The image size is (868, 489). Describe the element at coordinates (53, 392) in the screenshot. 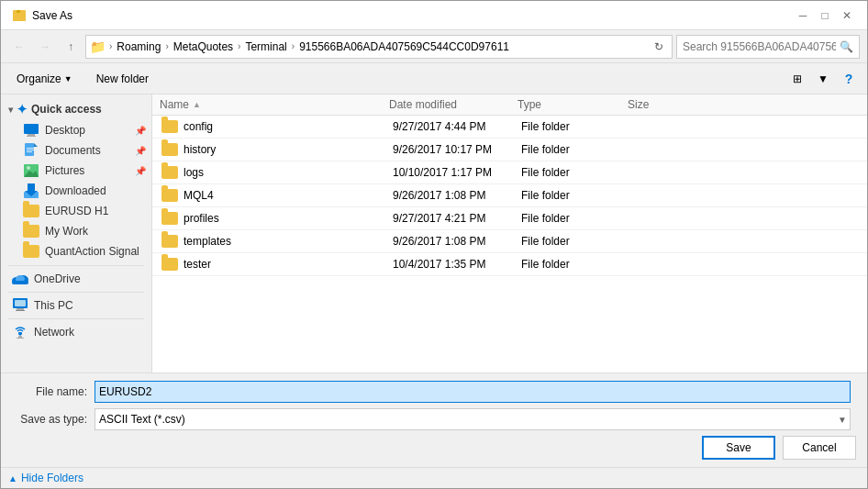

I see `filename-label: File name:` at that location.